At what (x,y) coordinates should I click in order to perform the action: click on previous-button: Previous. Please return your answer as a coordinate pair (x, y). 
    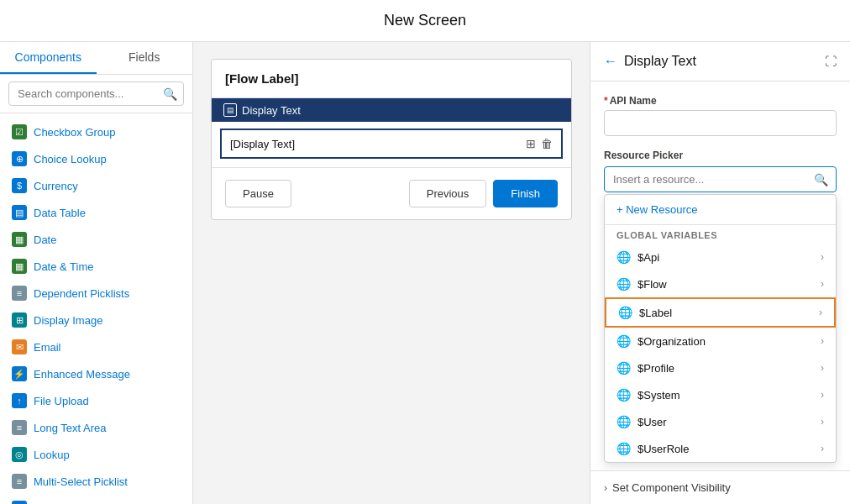
    Looking at the image, I should click on (449, 193).